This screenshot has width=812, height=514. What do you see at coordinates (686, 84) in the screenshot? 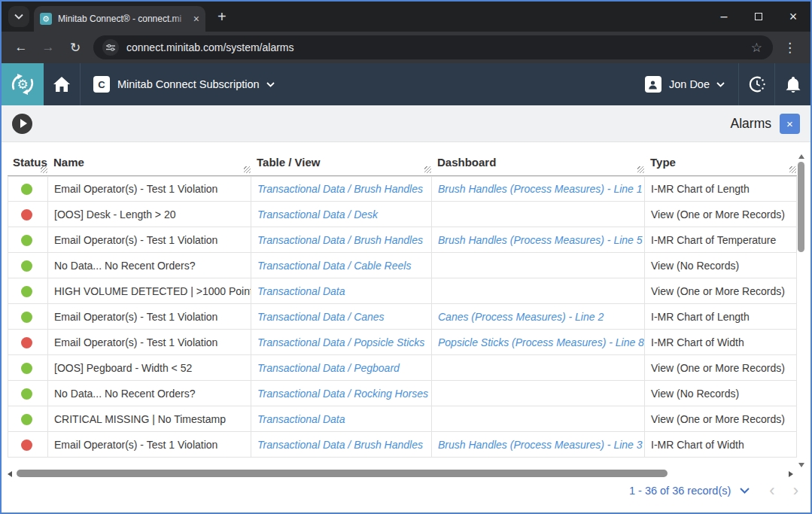
I see `user-menu-button: Jon Doe` at bounding box center [686, 84].